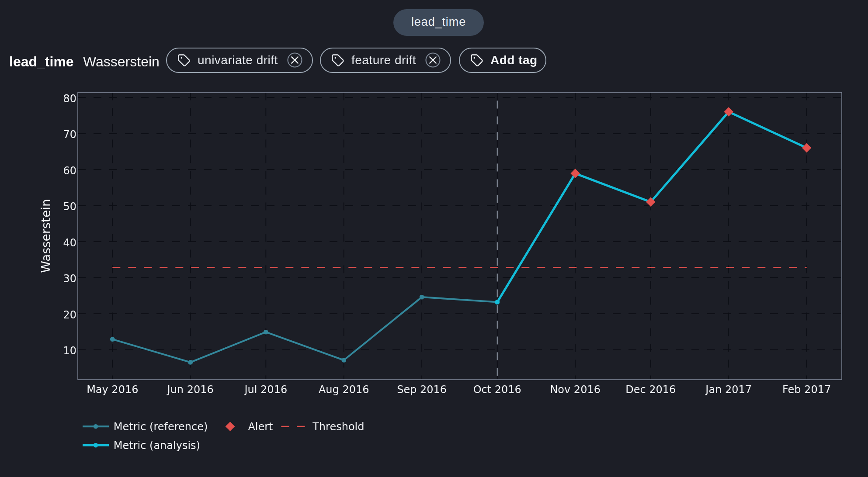  What do you see at coordinates (422, 390) in the screenshot?
I see `x-tick-label: Sep 2016` at bounding box center [422, 390].